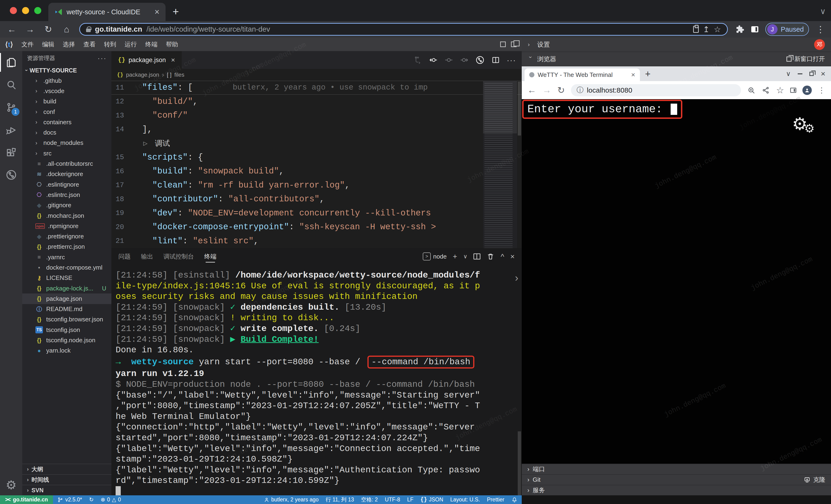  What do you see at coordinates (67, 185) in the screenshot?
I see `tree-item-.eslintignore: ⎔.eslintignore` at bounding box center [67, 185].